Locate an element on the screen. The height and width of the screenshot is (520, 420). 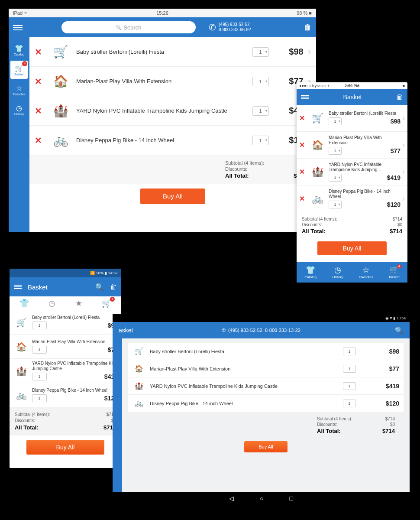
product-price: $120 is located at coordinates (386, 403).